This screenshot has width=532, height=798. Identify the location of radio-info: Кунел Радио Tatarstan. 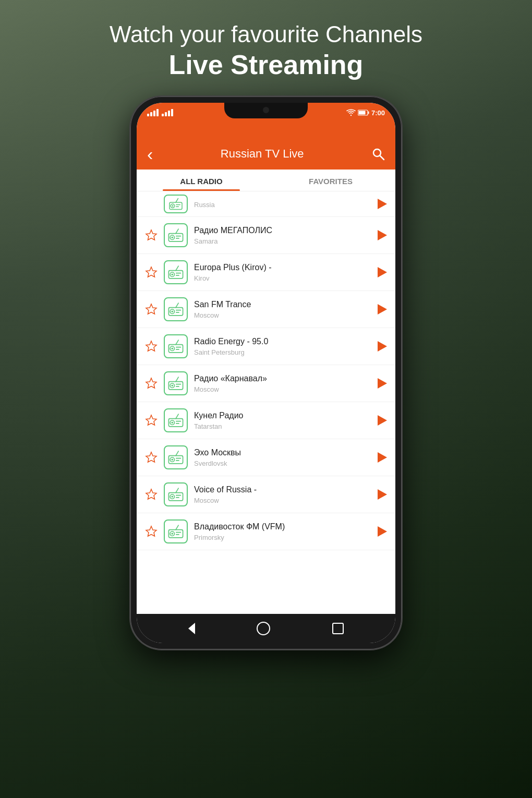
(283, 420).